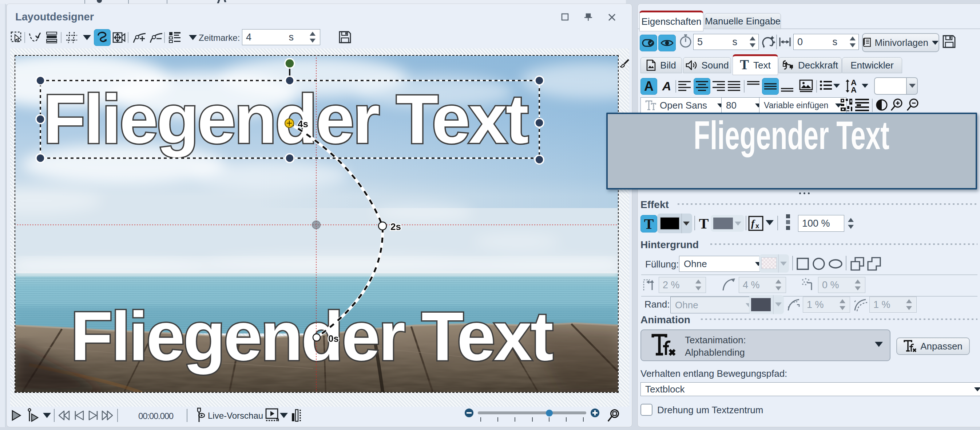 This screenshot has height=430, width=980. I want to click on svg-text: f, so click(753, 223).